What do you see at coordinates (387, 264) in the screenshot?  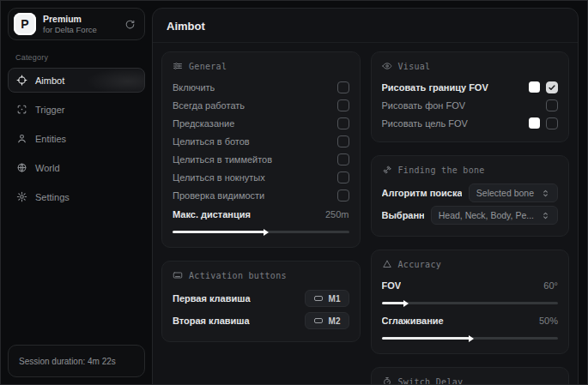 I see `triangle-icon` at bounding box center [387, 264].